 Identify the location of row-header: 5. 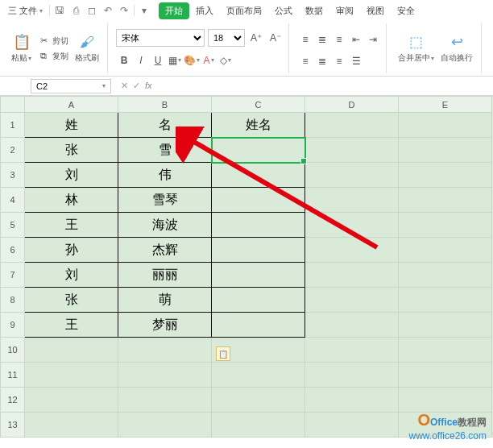
(13, 226).